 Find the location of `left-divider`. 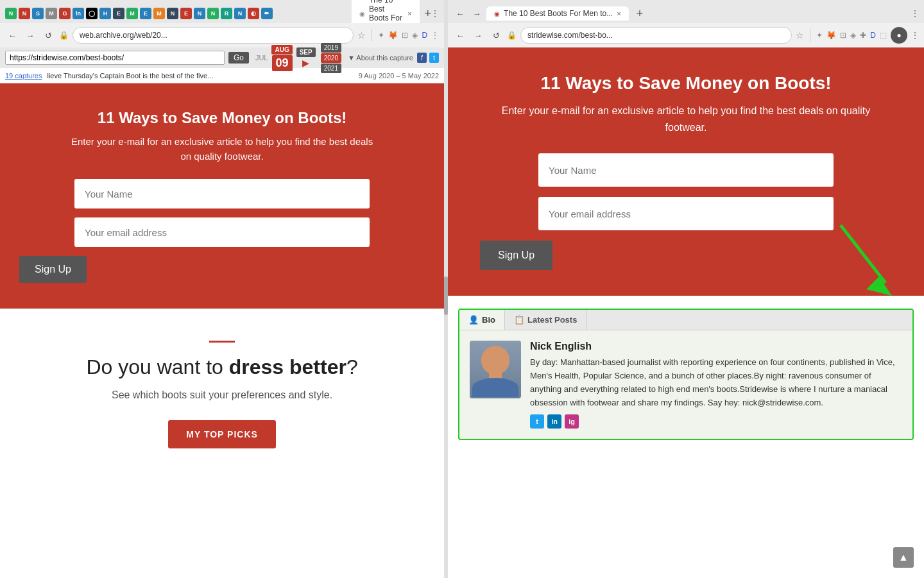

left-divider is located at coordinates (222, 341).